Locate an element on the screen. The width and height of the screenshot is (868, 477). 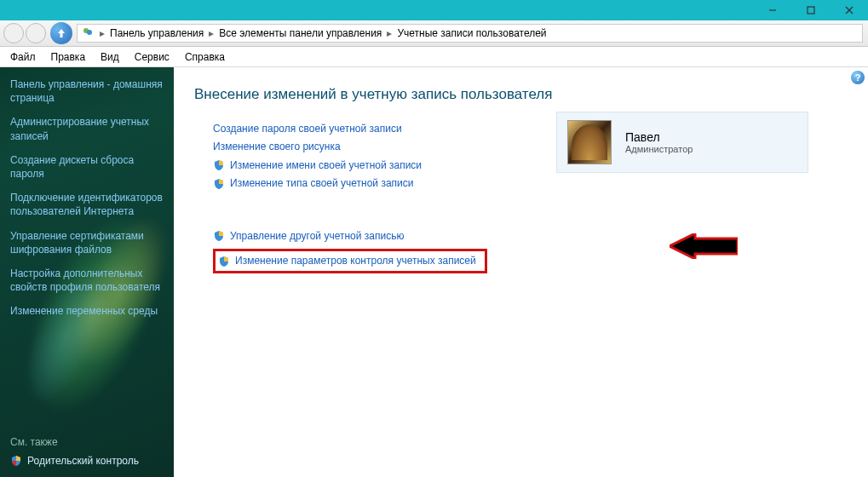
menu-service: Сервис is located at coordinates (152, 57).